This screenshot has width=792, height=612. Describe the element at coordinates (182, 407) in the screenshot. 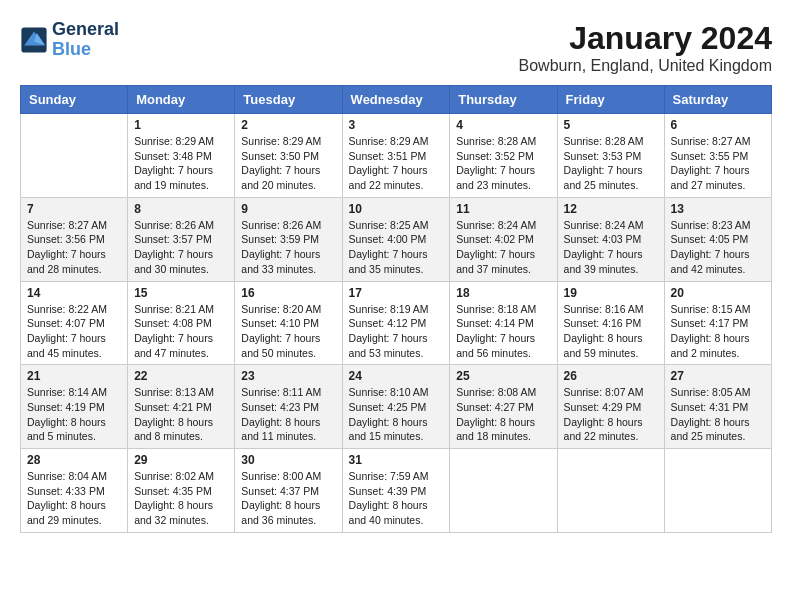

I see `calendar-cell: 22Sunrise: 8:13 AM Sunset: 4:21 PM Dayli…` at that location.